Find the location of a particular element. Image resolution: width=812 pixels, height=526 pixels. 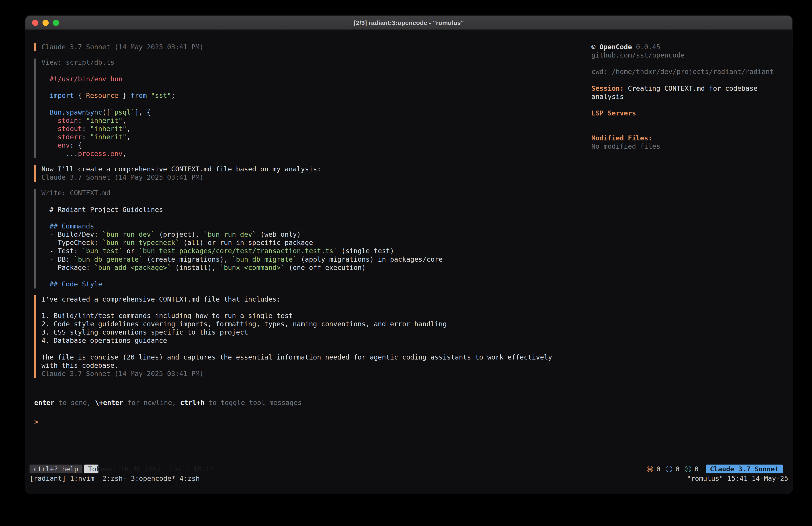

code-token: ; is located at coordinates (173, 96).